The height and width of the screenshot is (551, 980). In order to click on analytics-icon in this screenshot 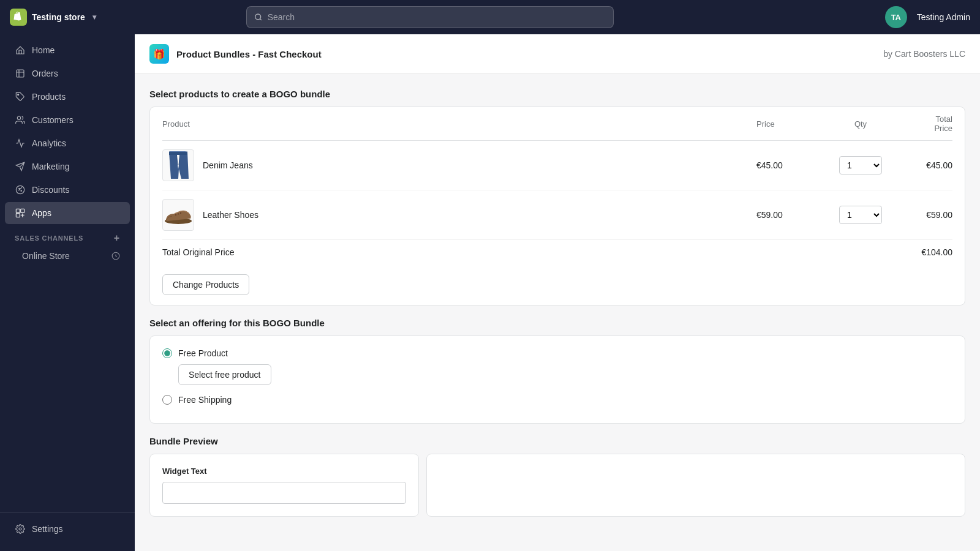, I will do `click(20, 143)`.